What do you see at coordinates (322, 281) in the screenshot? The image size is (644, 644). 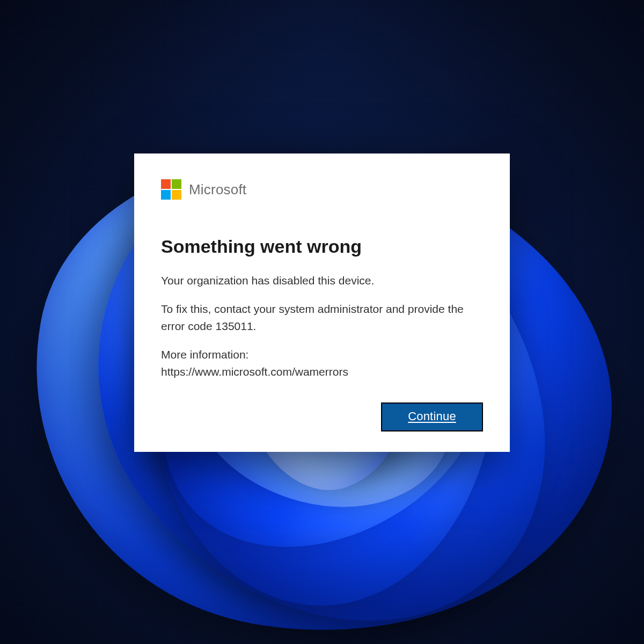 I see `dialog-message-1: Your organization has disabled this devi…` at bounding box center [322, 281].